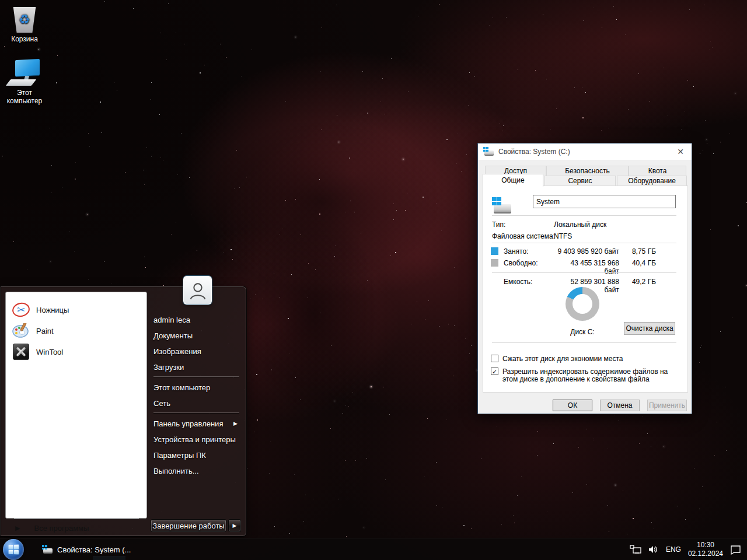 The height and width of the screenshot is (560, 747). Describe the element at coordinates (197, 367) in the screenshot. I see `menu-item-downloads: Загрузки` at that location.